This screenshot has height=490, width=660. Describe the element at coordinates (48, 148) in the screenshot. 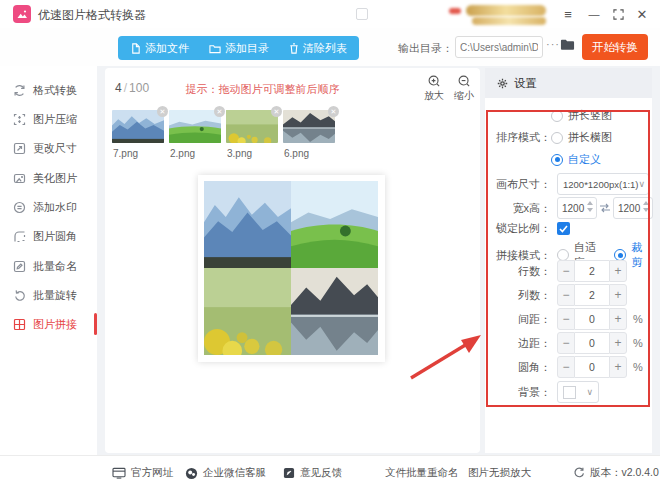

I see `sidebar-item-resize: 更改尺寸` at that location.